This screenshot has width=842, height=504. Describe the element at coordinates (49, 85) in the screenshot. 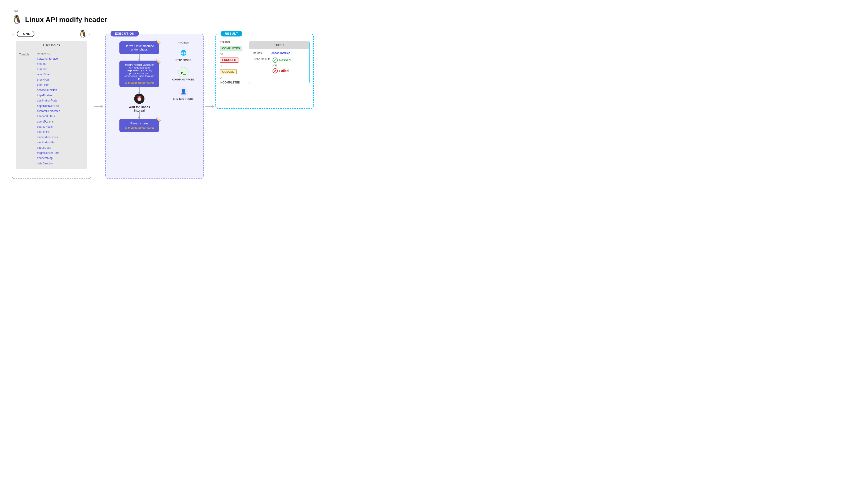

I see `input-pathFilter: pathFilter` at that location.